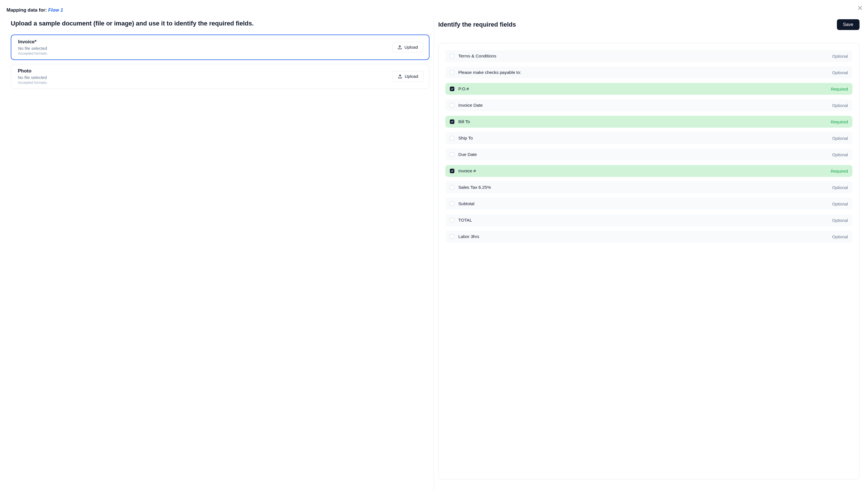 The image size is (868, 493). Describe the element at coordinates (33, 42) in the screenshot. I see `upload-title: Invoice*` at that location.